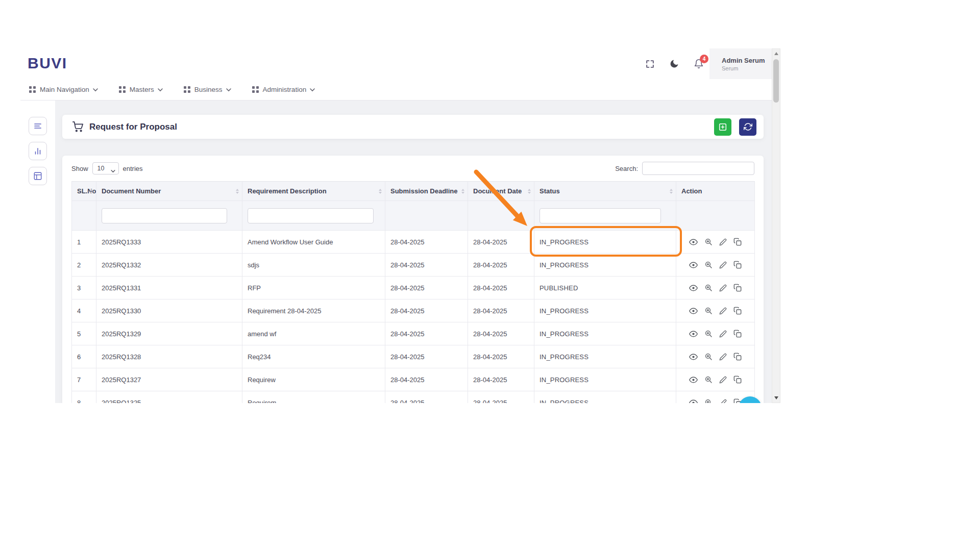  Describe the element at coordinates (699, 64) in the screenshot. I see `notifications-icon: 4` at that location.